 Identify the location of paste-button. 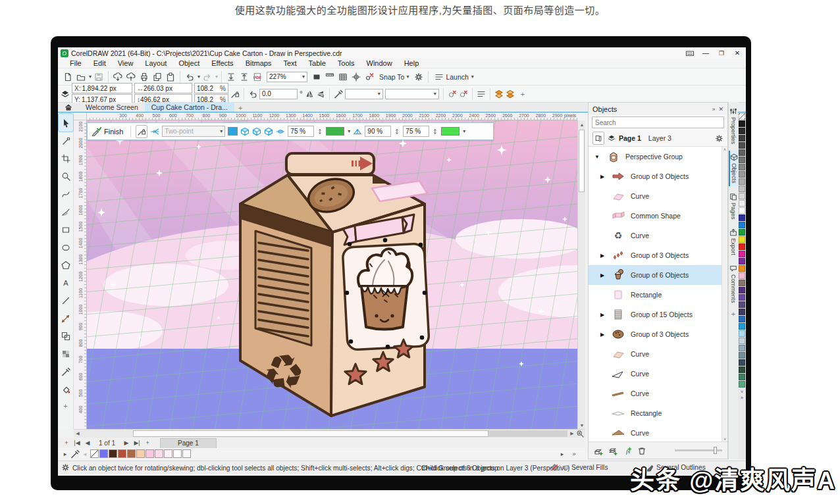
(171, 77).